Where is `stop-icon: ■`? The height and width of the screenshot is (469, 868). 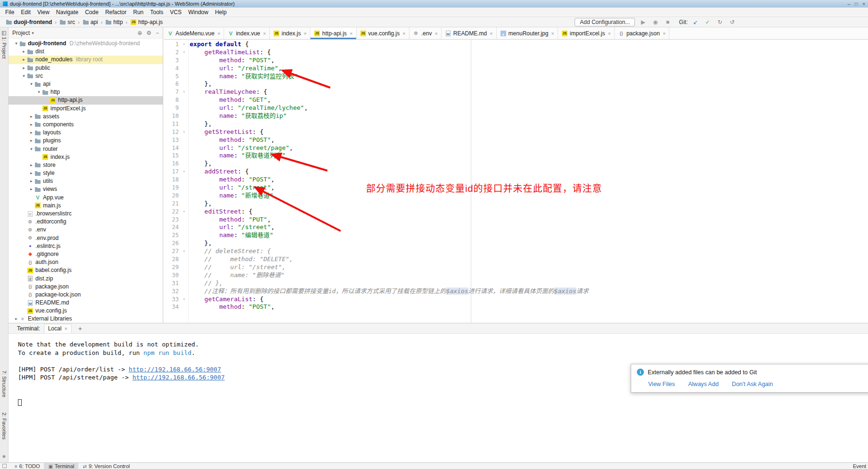
stop-icon: ■ is located at coordinates (668, 22).